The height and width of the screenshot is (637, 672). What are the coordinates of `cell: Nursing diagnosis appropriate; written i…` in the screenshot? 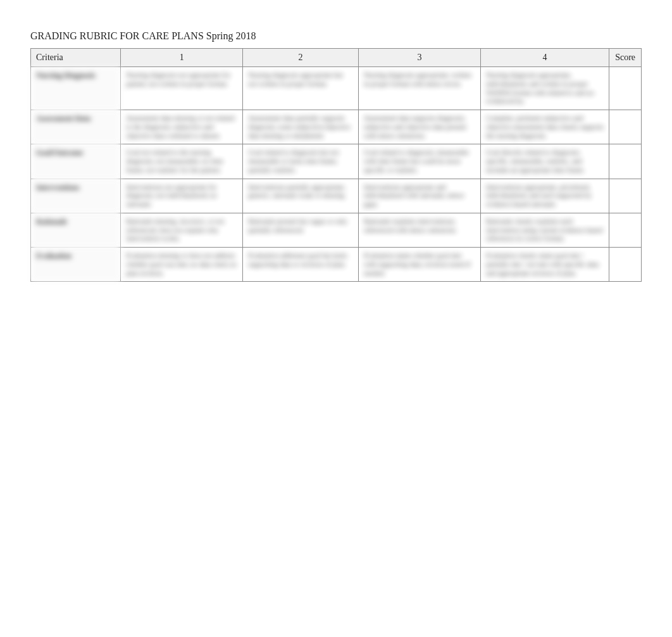 It's located at (420, 89).